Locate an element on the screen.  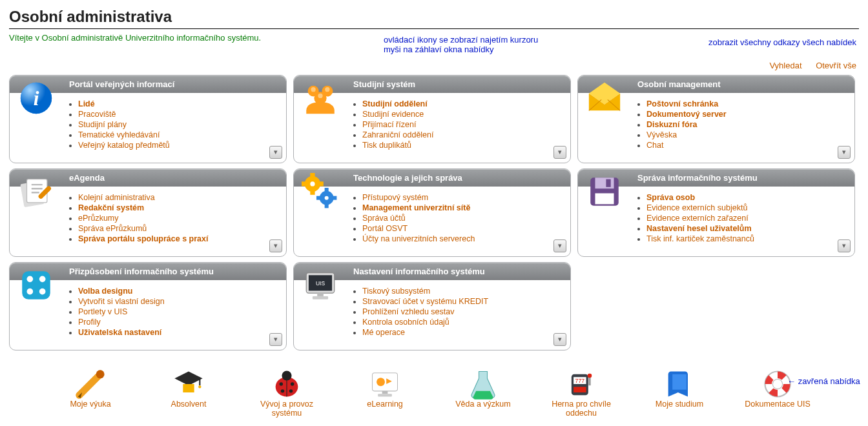
list-item-link: Studijní plány is located at coordinates (102, 125).